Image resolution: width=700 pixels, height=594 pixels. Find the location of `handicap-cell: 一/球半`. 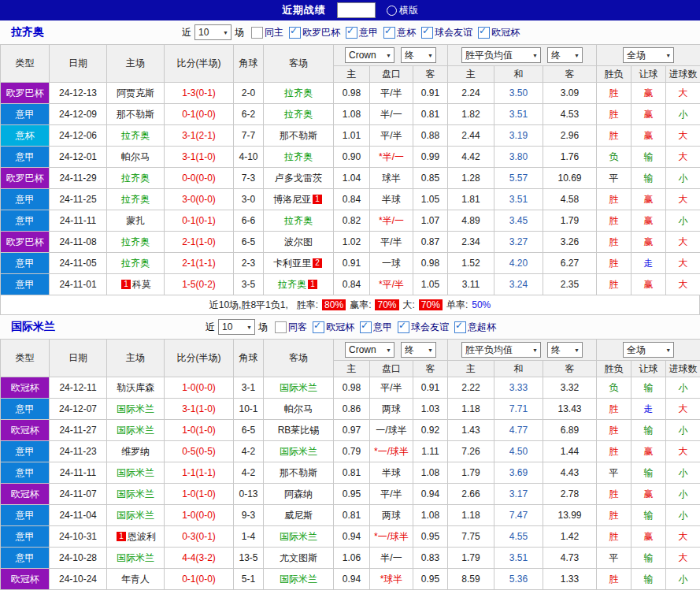

handicap-cell: 一/球半 is located at coordinates (392, 430).